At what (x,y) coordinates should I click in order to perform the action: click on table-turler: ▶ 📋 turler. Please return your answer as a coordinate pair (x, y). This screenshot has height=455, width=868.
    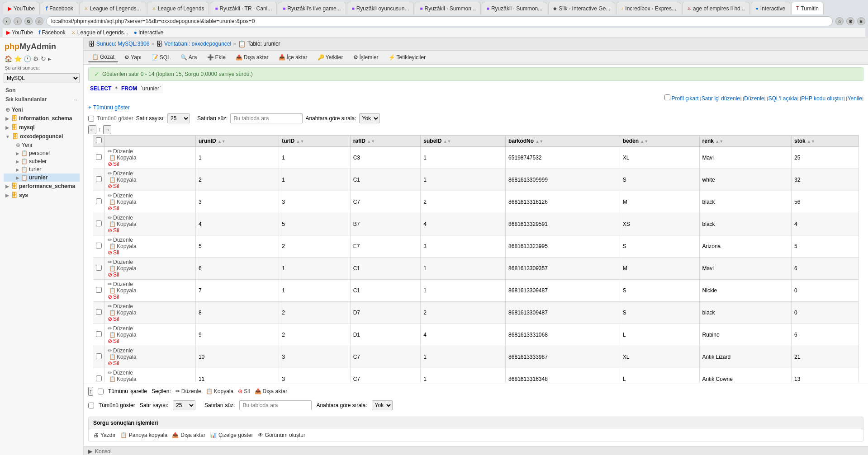
    Looking at the image, I should click on (42, 169).